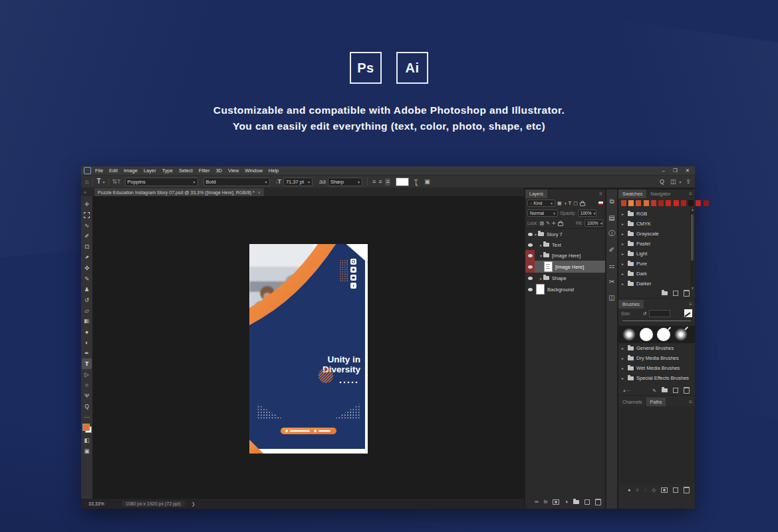  What do you see at coordinates (632, 194) in the screenshot?
I see `tab-swatches: Swatches` at bounding box center [632, 194].